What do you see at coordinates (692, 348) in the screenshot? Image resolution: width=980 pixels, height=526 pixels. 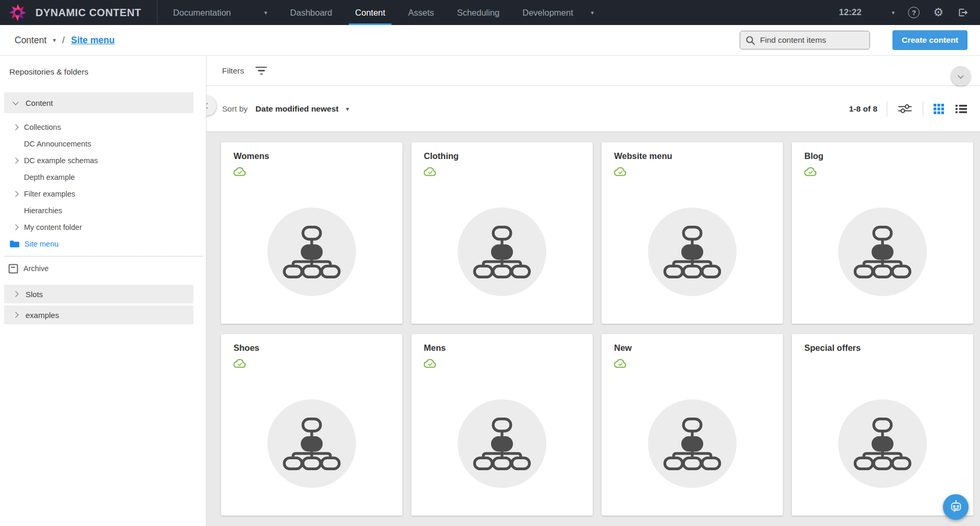 I see `card-title: New` at bounding box center [692, 348].